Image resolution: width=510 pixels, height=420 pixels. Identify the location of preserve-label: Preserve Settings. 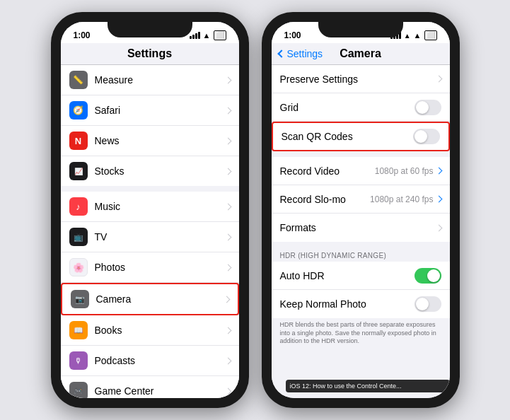
(358, 79).